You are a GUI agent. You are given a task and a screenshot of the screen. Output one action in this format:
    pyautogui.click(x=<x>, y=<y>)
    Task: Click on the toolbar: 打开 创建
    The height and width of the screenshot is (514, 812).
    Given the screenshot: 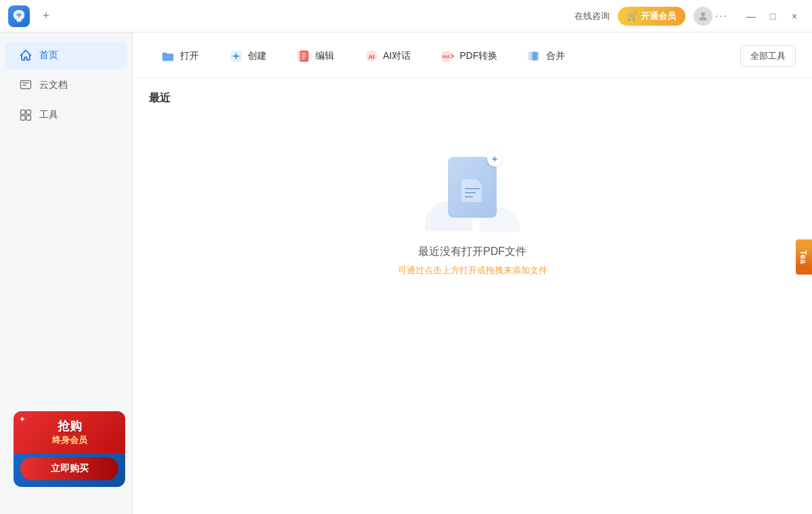 What is the action you would take?
    pyautogui.click(x=472, y=55)
    